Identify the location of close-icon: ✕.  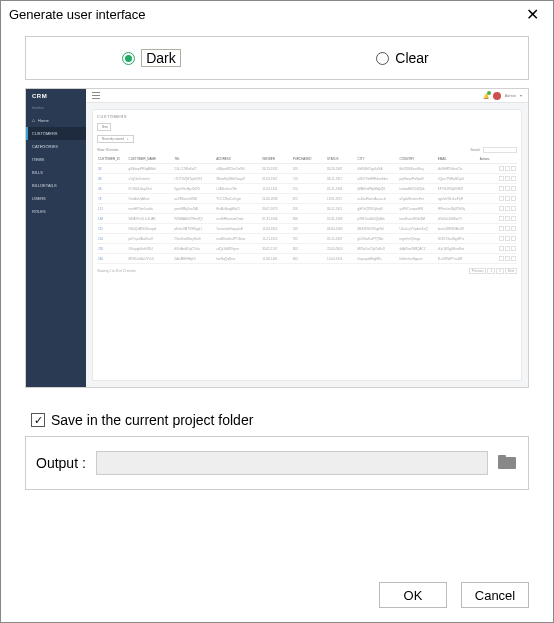
(532, 14).